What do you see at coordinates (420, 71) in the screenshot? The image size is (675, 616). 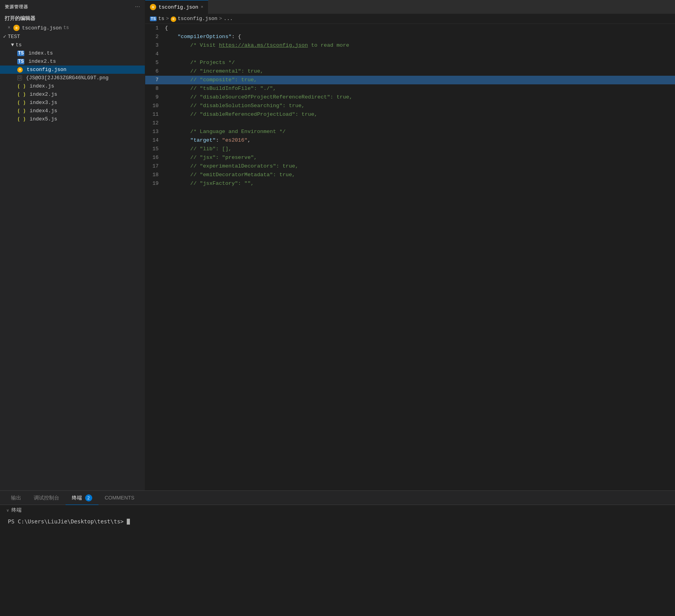 I see `line-content: // "incremental": true,` at bounding box center [420, 71].